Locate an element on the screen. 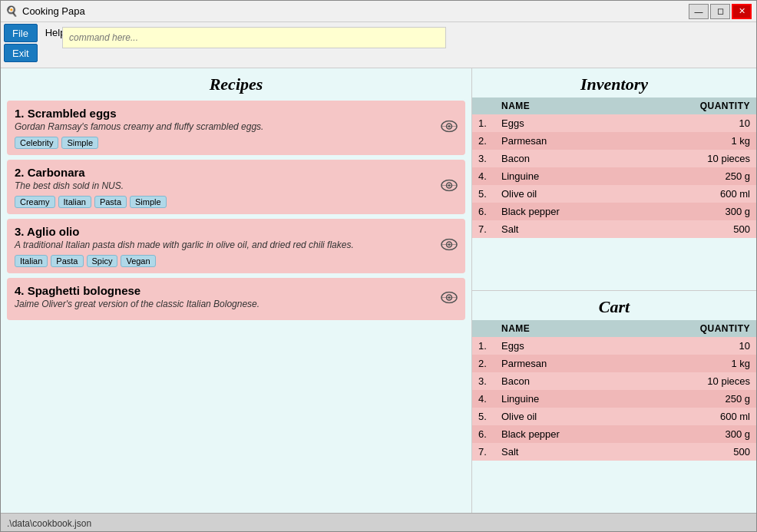  title-bar: 🍳 Cooking Papa — ◻ ✕ is located at coordinates (378, 12).